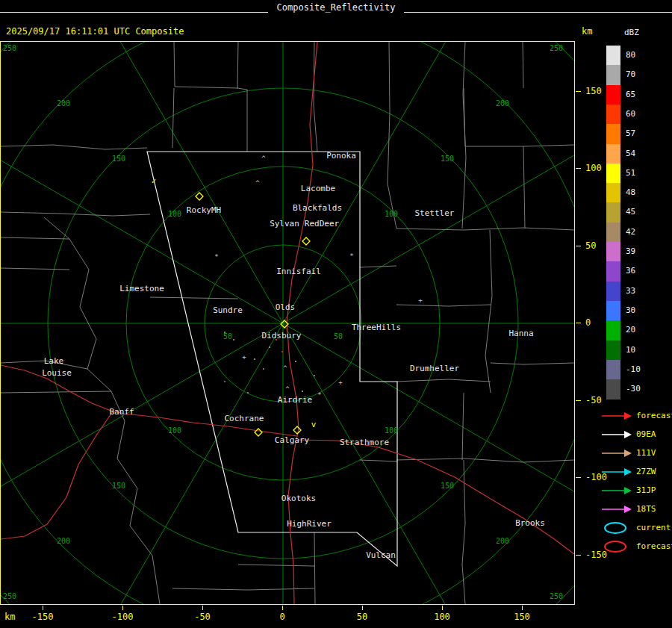 The image size is (672, 628). What do you see at coordinates (653, 527) in the screenshot?
I see `overlay-label: current` at bounding box center [653, 527].